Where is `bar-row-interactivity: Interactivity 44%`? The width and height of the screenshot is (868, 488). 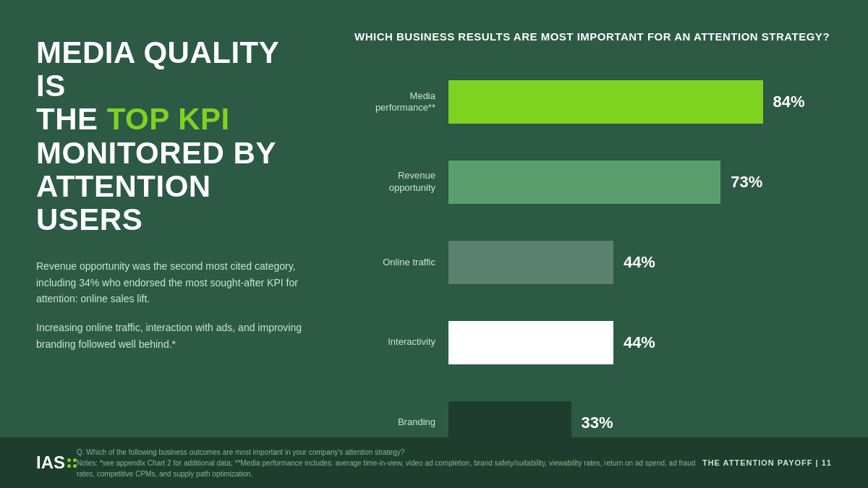 bar-row-interactivity: Interactivity 44% is located at coordinates (593, 343).